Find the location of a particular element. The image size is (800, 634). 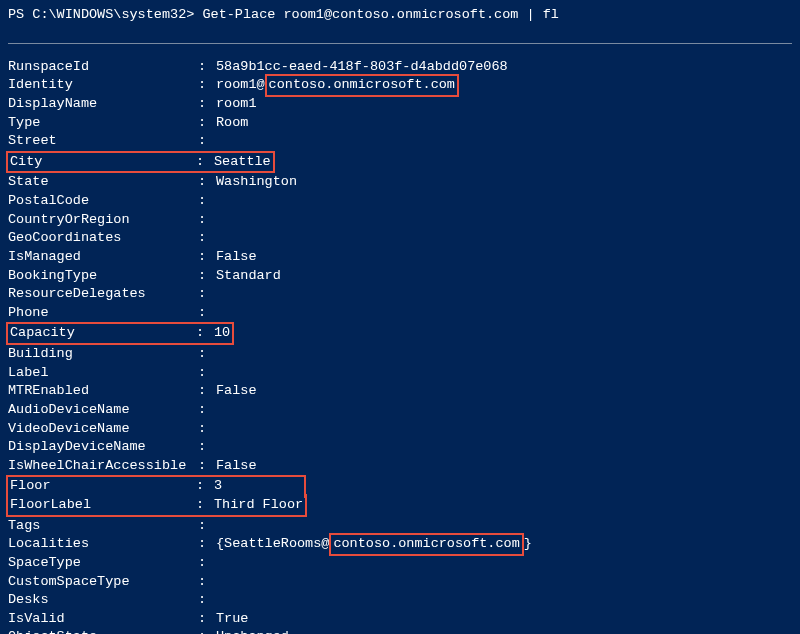

identity-domain-highlight: contoso.onmicrosoft.com is located at coordinates (362, 86).